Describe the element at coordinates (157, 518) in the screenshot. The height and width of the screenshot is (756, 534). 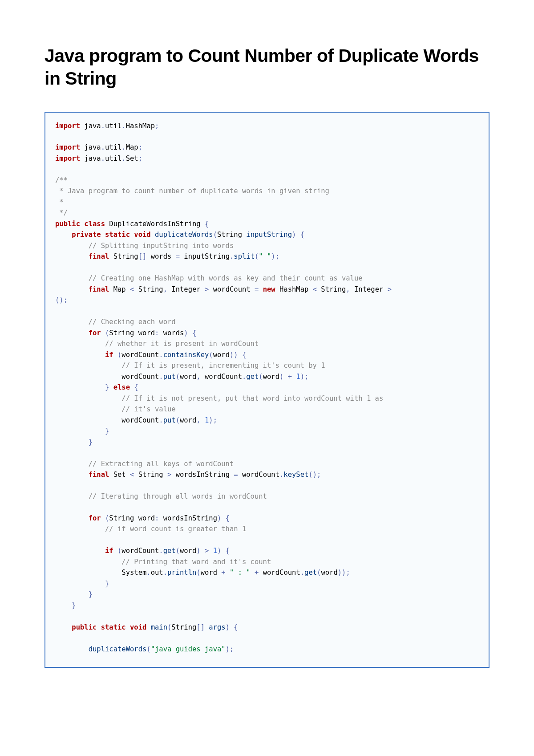
I see `code-token: :` at that location.